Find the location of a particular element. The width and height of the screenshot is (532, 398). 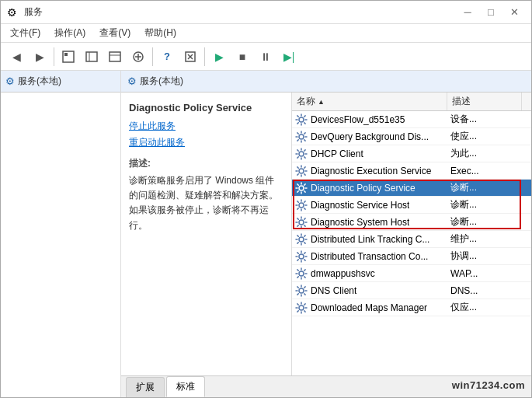

left-panel-title: 服务(本地) is located at coordinates (40, 81).